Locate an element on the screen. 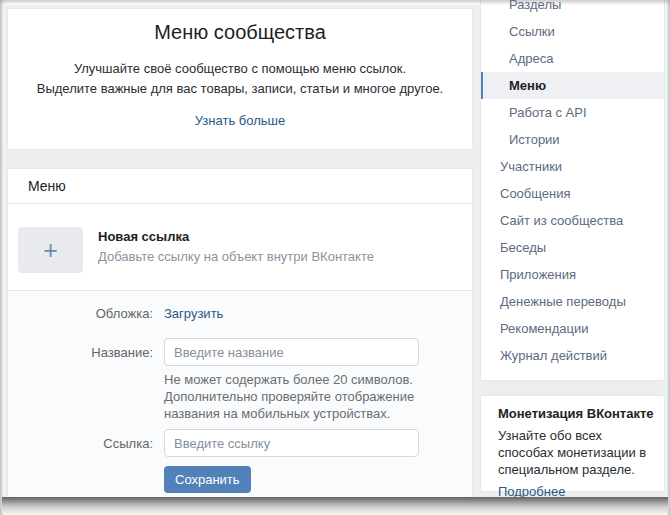 Image resolution: width=670 pixels, height=515 pixels. sidebar-item-label: Адреса is located at coordinates (531, 58).